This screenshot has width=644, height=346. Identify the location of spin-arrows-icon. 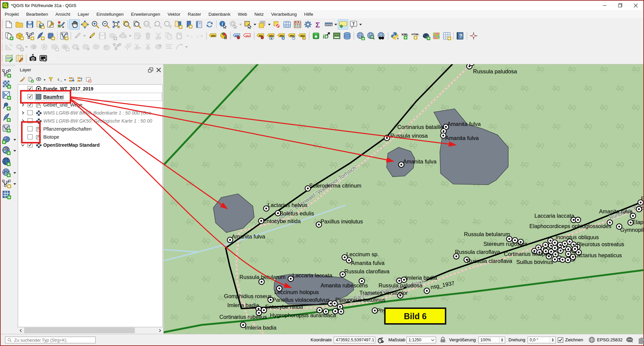
(552, 340).